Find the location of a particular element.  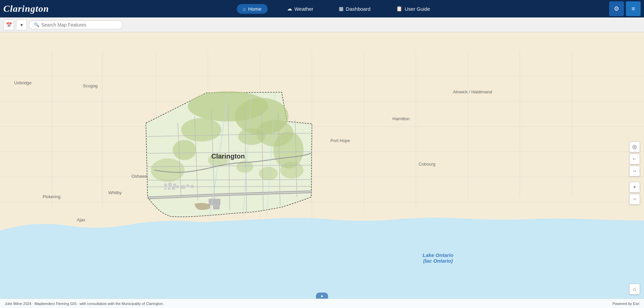

nav-weather: ☁ Weather is located at coordinates (300, 9).